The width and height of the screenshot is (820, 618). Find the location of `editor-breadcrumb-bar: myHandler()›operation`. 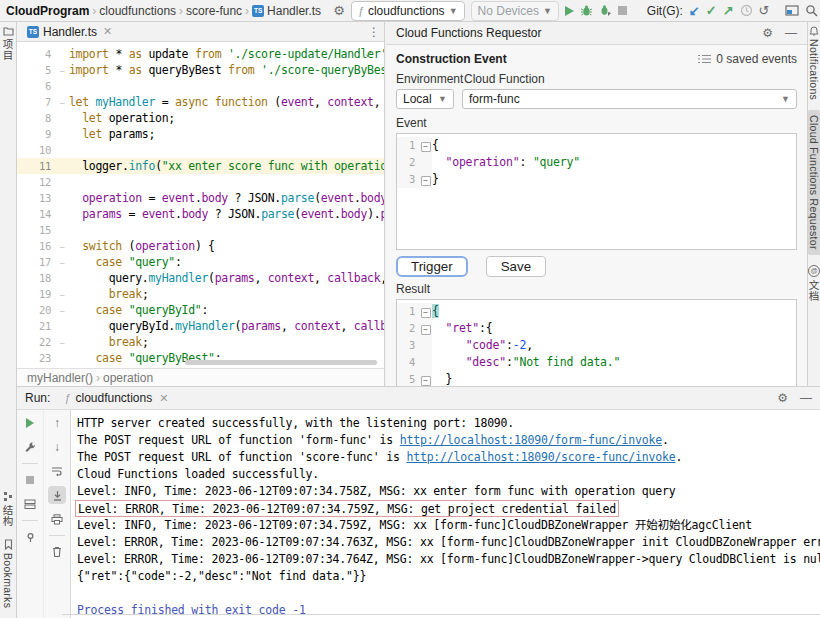

editor-breadcrumb-bar: myHandler()›operation is located at coordinates (200, 377).